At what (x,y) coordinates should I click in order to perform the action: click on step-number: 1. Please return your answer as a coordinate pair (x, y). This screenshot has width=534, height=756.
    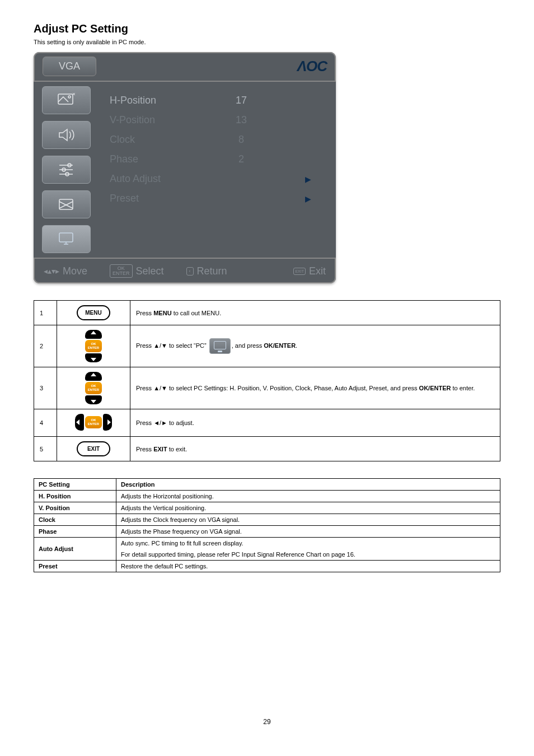
    Looking at the image, I should click on (46, 313).